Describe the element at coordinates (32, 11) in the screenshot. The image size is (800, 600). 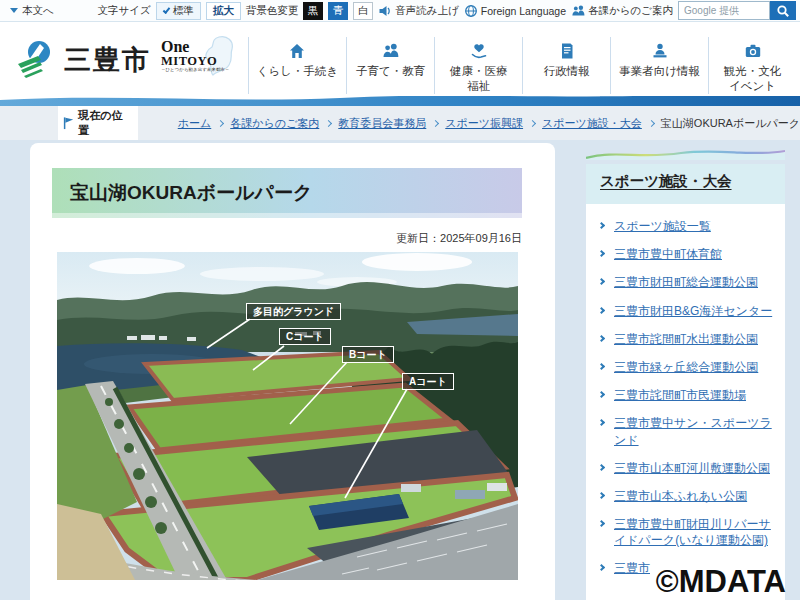
I see `skip-to-content-link: 本文へ` at that location.